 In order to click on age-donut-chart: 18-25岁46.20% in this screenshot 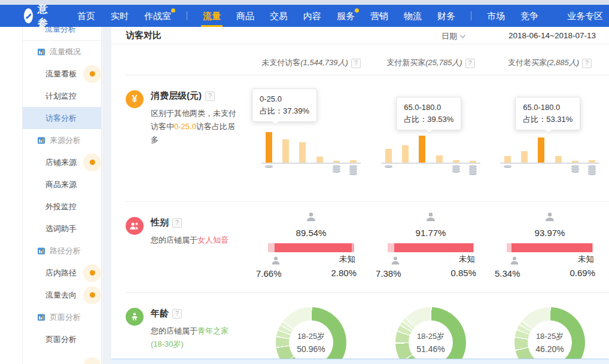, I will do `click(550, 336)`.